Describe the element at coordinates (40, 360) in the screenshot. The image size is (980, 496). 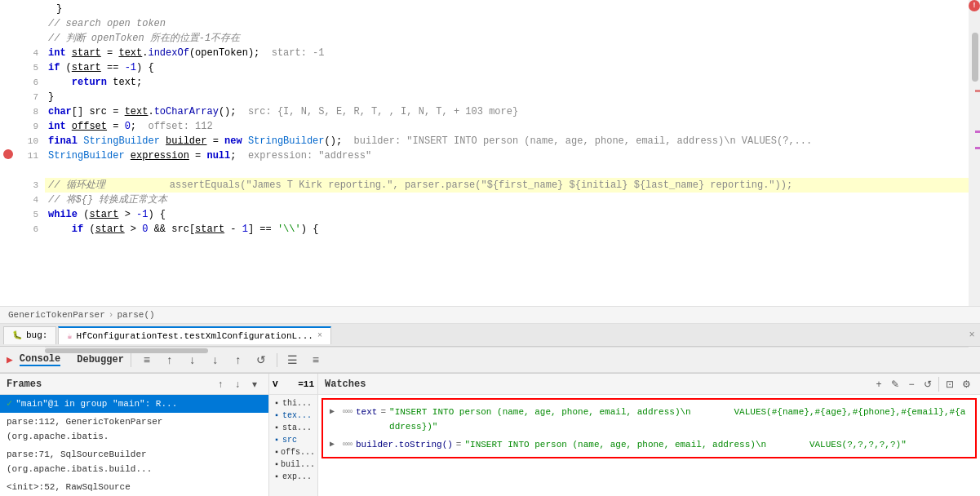
I see `console-tab: Console` at that location.